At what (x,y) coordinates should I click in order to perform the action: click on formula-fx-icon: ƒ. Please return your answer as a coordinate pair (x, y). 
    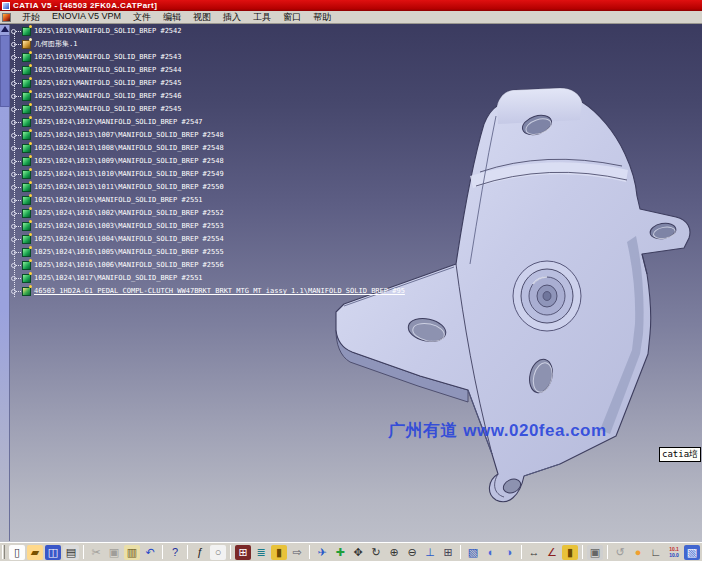
    Looking at the image, I should click on (200, 552).